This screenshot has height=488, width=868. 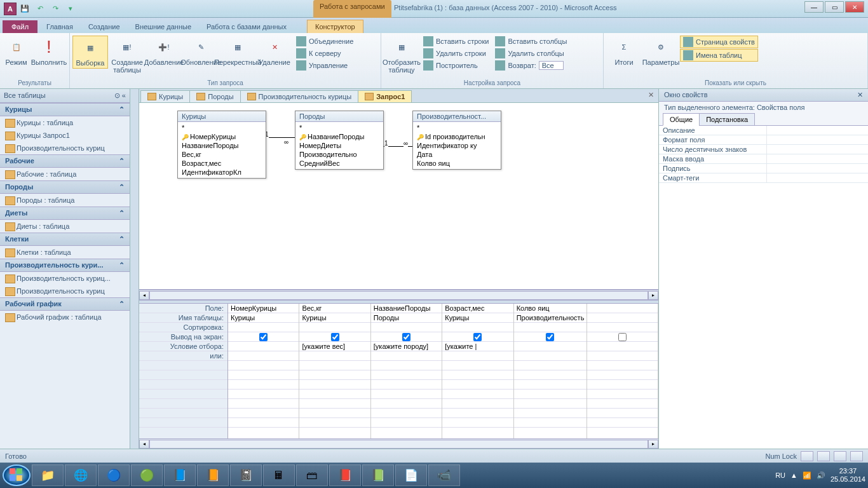 What do you see at coordinates (848, 475) in the screenshot?
I see `tray-clock: 23:37 25.05.2014` at bounding box center [848, 475].